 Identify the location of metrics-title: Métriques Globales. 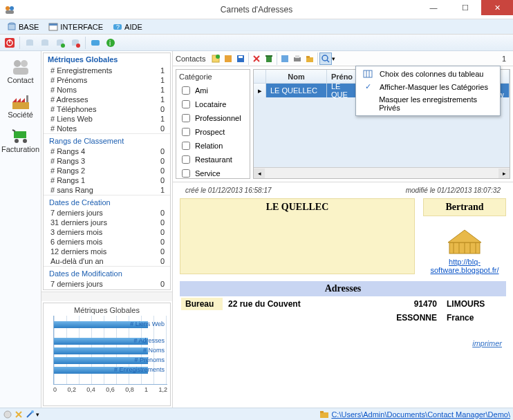
(106, 59).